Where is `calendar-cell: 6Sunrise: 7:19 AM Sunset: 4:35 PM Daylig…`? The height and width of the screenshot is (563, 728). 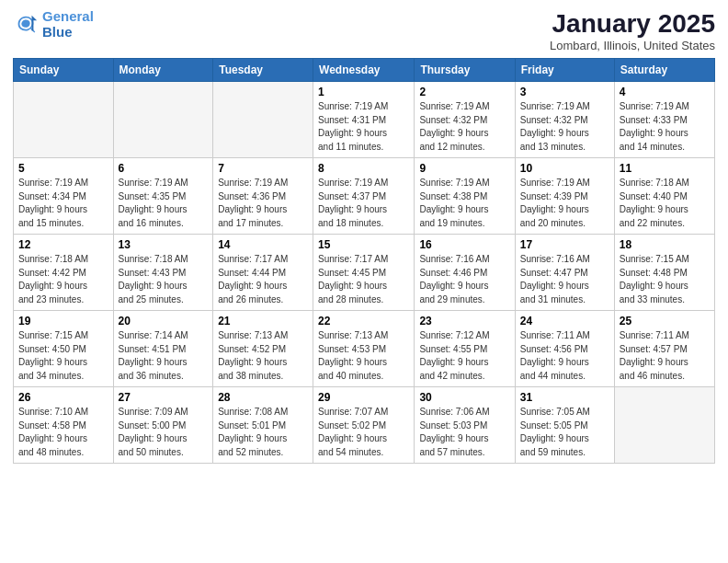
calendar-cell: 6Sunrise: 7:19 AM Sunset: 4:35 PM Daylig… is located at coordinates (164, 197).